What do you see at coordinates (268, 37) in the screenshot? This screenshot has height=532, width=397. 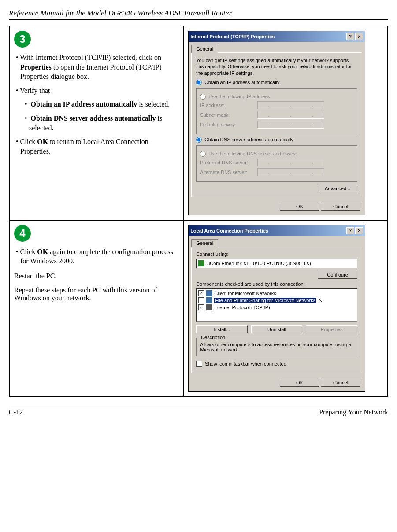 I see `tcpip-title: Internet Protocol (TCP/IP) Properties` at bounding box center [268, 37].